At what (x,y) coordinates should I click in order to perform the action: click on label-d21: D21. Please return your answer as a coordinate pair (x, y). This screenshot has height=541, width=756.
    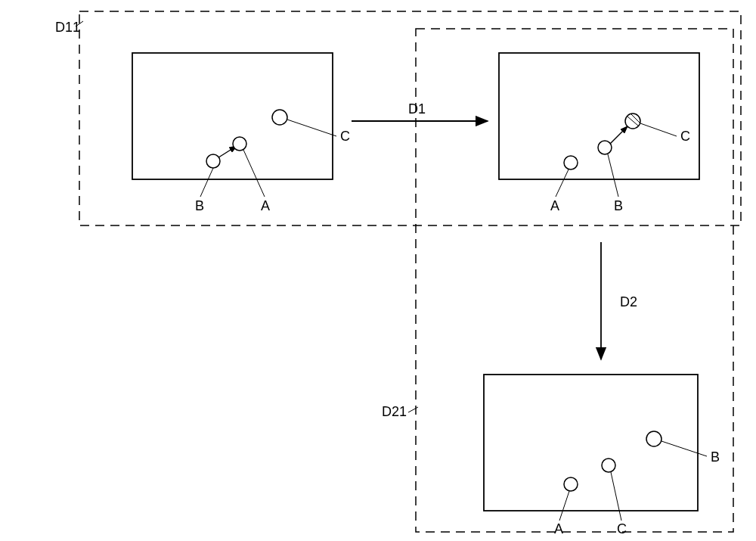
    Looking at the image, I should click on (395, 412).